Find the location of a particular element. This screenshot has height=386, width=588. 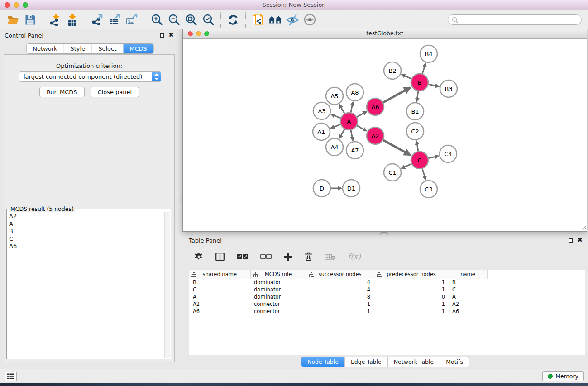

import-table-button is located at coordinates (72, 20).